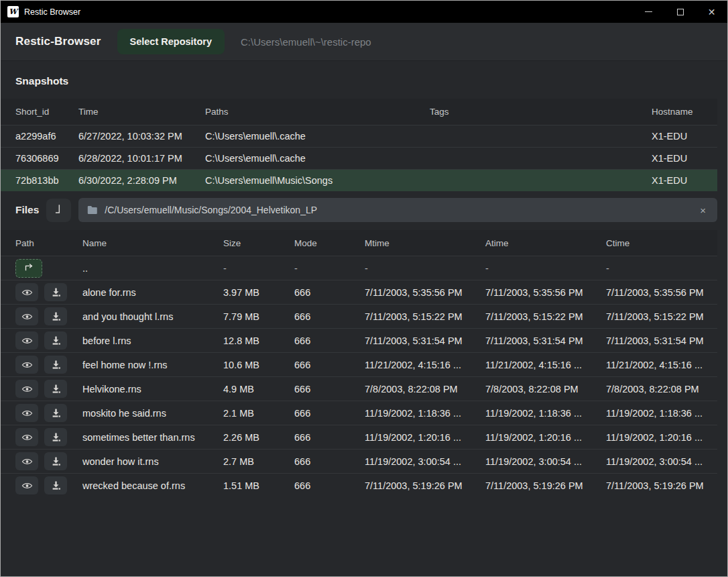  I want to click on file-size: 12.8 MB, so click(259, 341).